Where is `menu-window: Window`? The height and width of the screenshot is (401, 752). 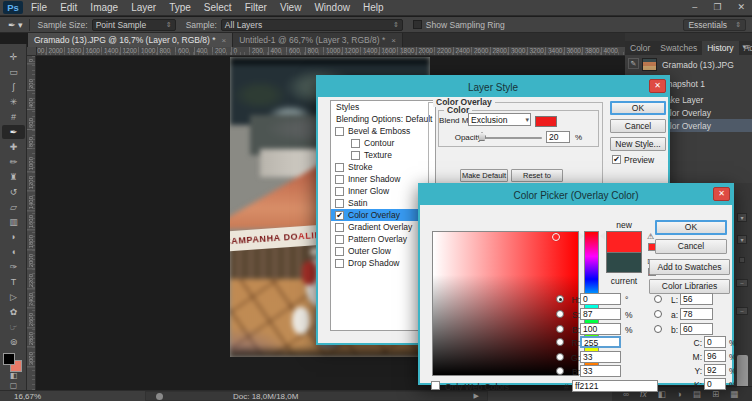
menu-window: Window is located at coordinates (332, 8).